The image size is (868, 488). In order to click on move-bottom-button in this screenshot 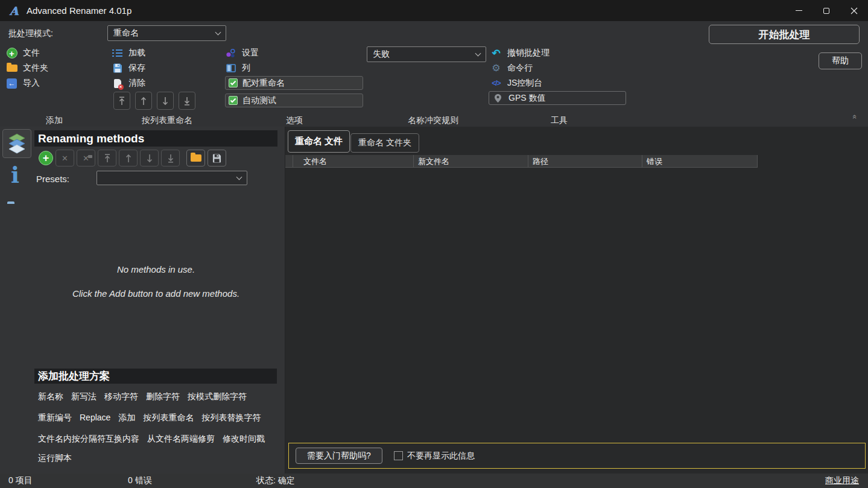, I will do `click(187, 101)`.